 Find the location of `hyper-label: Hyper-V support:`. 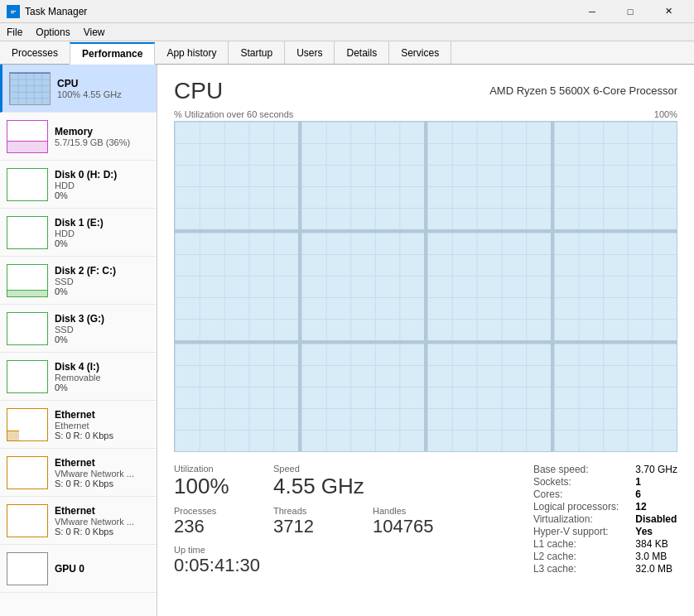

hyper-label: Hyper-V support: is located at coordinates (576, 532).